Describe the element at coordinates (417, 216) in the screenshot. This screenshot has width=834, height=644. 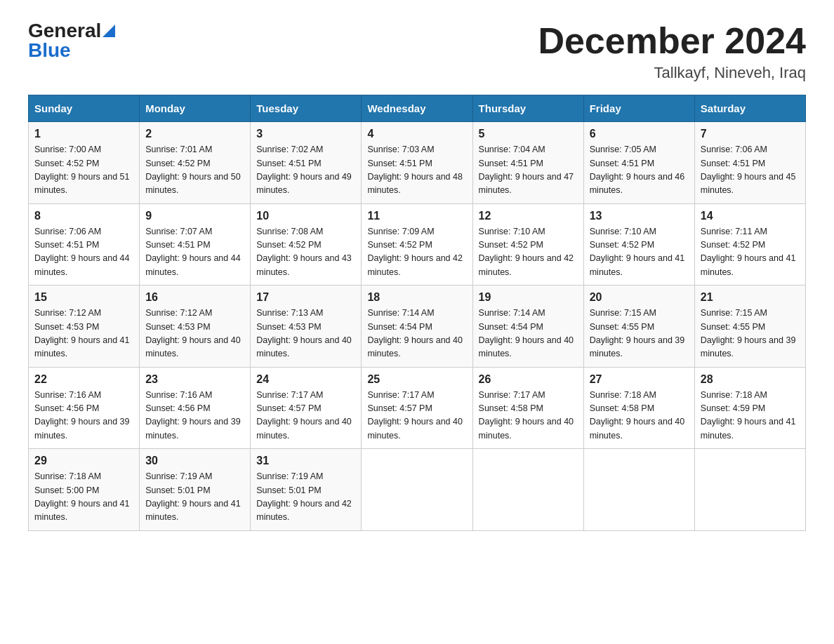
I see `day-number: 11` at that location.